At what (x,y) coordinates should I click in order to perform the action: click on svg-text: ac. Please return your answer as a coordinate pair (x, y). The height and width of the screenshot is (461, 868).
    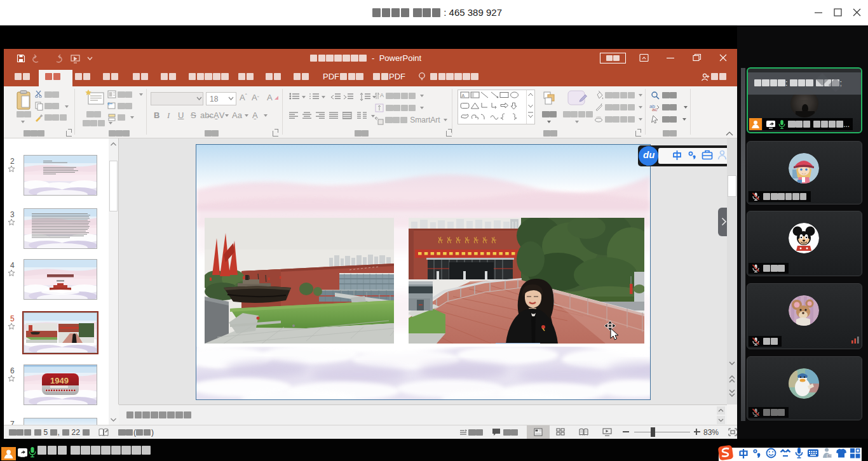
    Looking at the image, I should click on (654, 109).